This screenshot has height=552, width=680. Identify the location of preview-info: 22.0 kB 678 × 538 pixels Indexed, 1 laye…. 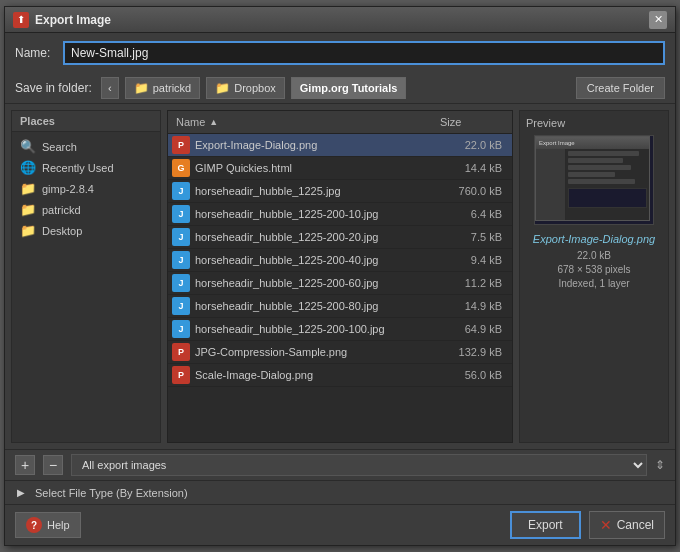
(594, 270).